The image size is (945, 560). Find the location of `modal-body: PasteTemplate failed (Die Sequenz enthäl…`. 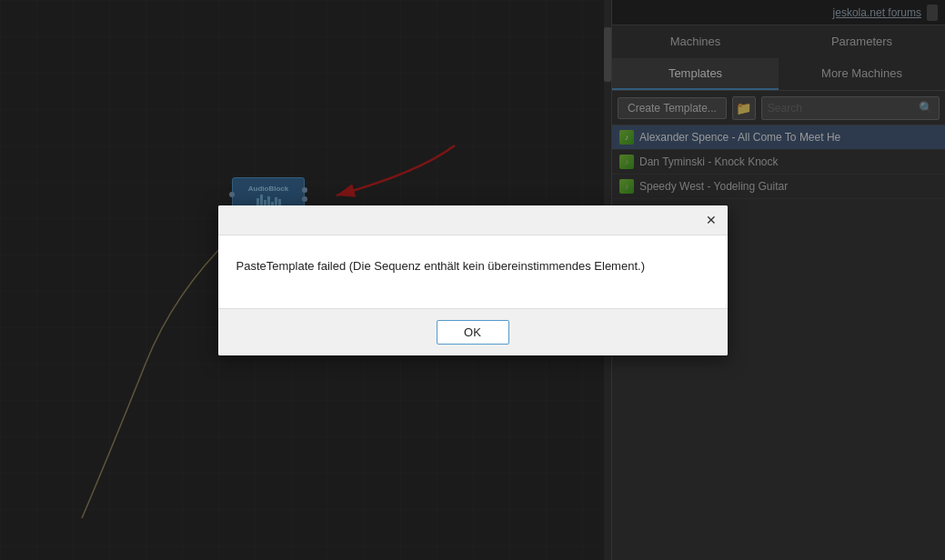

modal-body: PasteTemplate failed (Die Sequenz enthäl… is located at coordinates (473, 272).